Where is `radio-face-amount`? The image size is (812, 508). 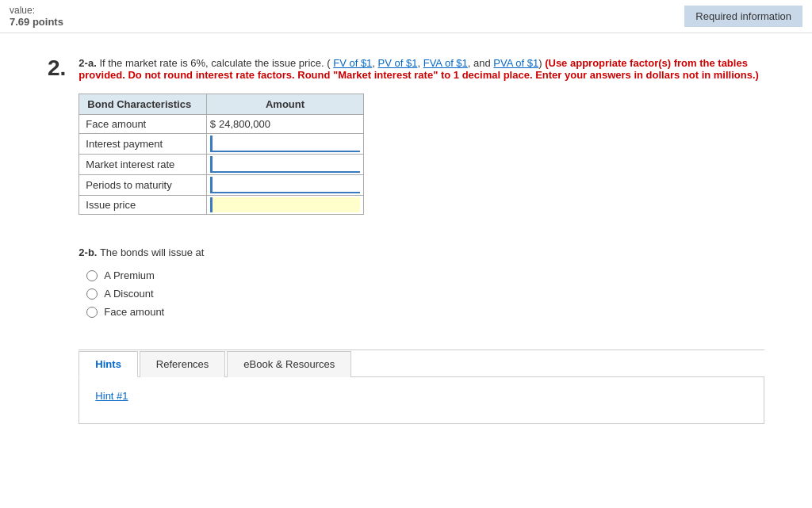 radio-face-amount is located at coordinates (92, 312).